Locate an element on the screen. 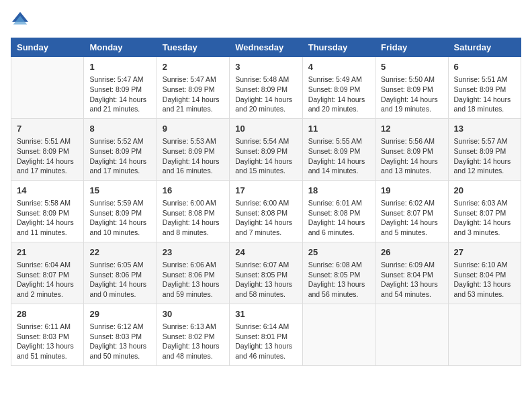  weekday-header-saturday: Saturday is located at coordinates (484, 48).